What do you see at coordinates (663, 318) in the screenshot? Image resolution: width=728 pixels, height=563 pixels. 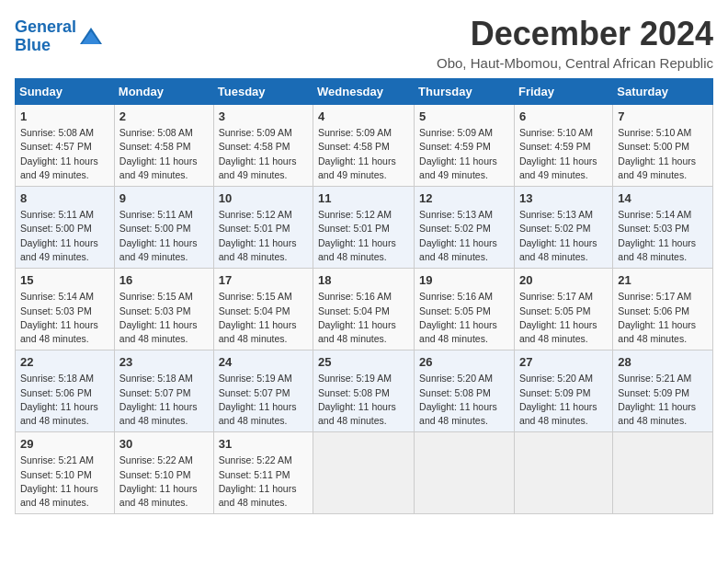 I see `day-info: Sunrise: 5:17 AM Sunset: 5:06 PM Dayligh…` at bounding box center [663, 318].